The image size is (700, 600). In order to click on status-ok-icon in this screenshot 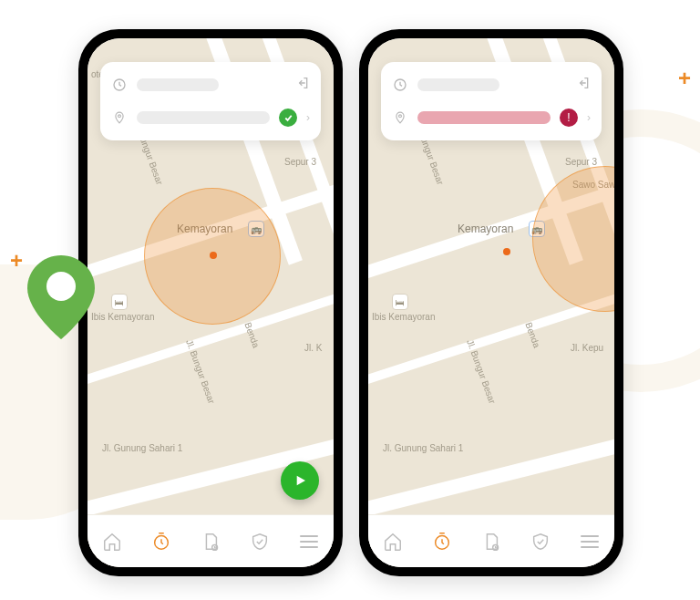, I will do `click(288, 118)`.